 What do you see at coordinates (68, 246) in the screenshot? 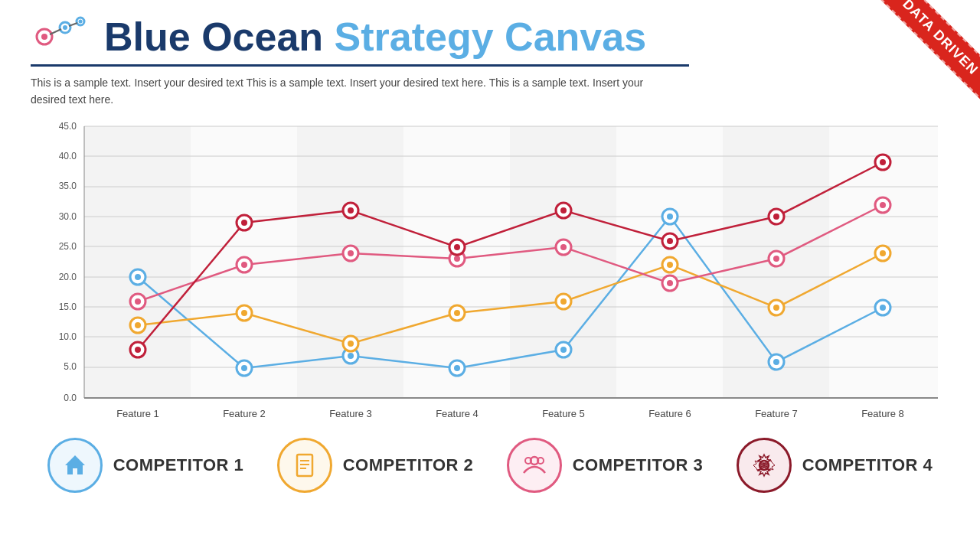
I see `svg-text: 25.0` at bounding box center [68, 246].